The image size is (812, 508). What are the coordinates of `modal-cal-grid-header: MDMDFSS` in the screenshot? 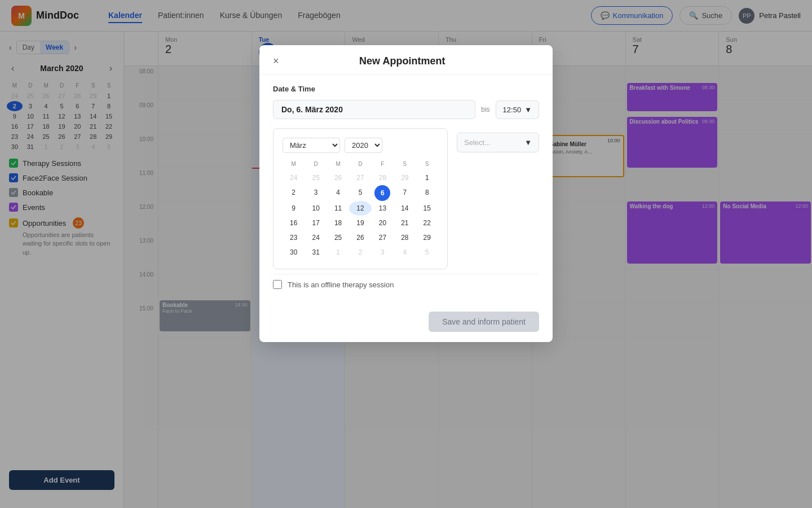 It's located at (360, 164).